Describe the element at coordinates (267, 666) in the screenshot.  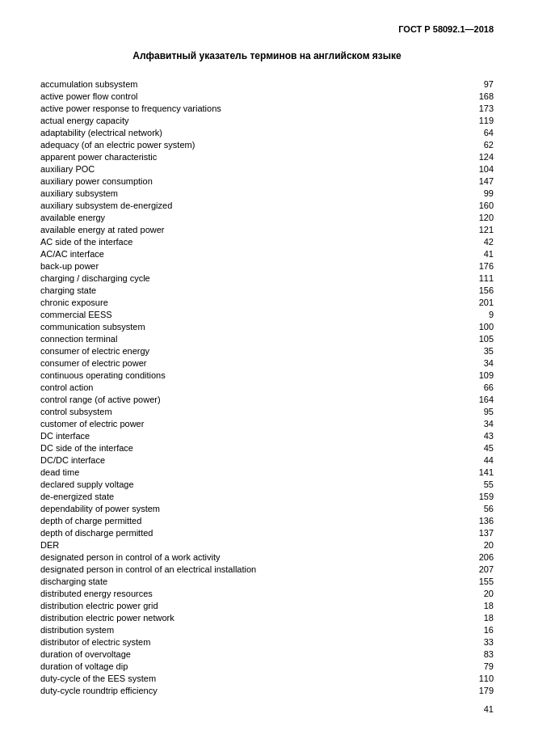
I see `table-row: duration of voltage dip79` at that location.